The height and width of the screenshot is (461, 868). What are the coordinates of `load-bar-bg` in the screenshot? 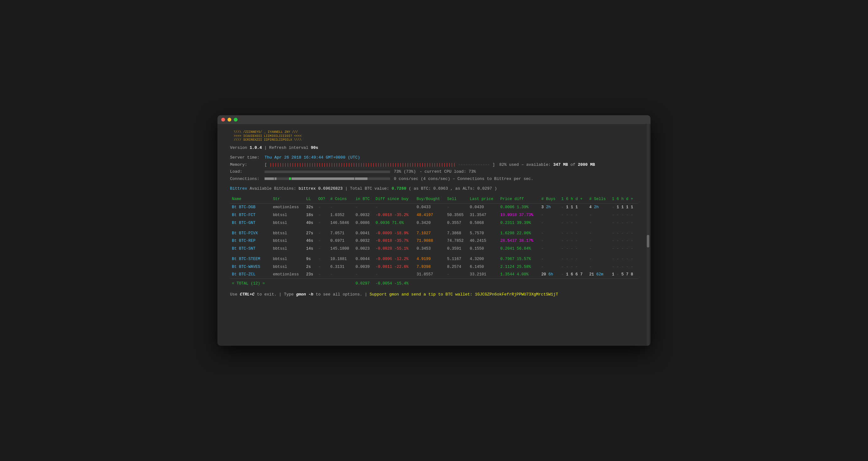 It's located at (328, 172).